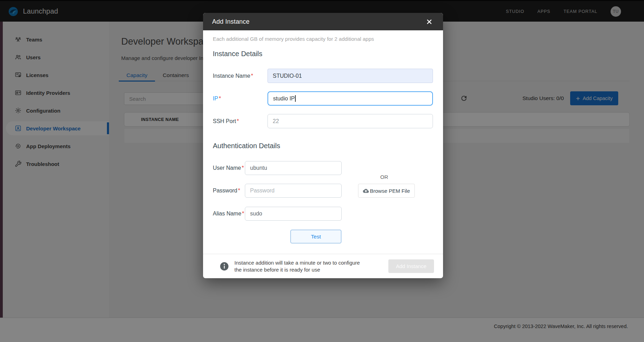 The height and width of the screenshot is (342, 644). Describe the element at coordinates (233, 76) in the screenshot. I see `instance-name-label: Instance Name*` at that location.